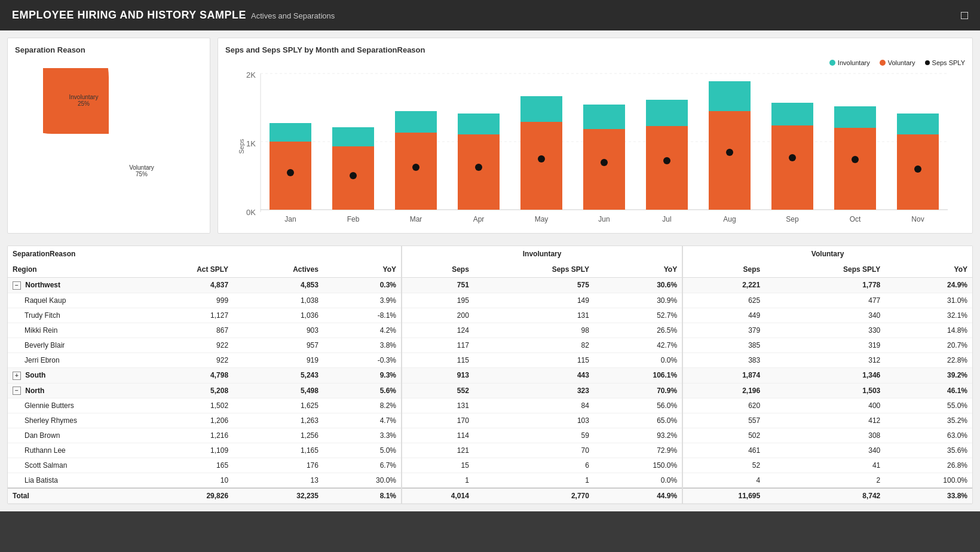 This screenshot has width=980, height=552. I want to click on cell-region: Total, so click(68, 496).